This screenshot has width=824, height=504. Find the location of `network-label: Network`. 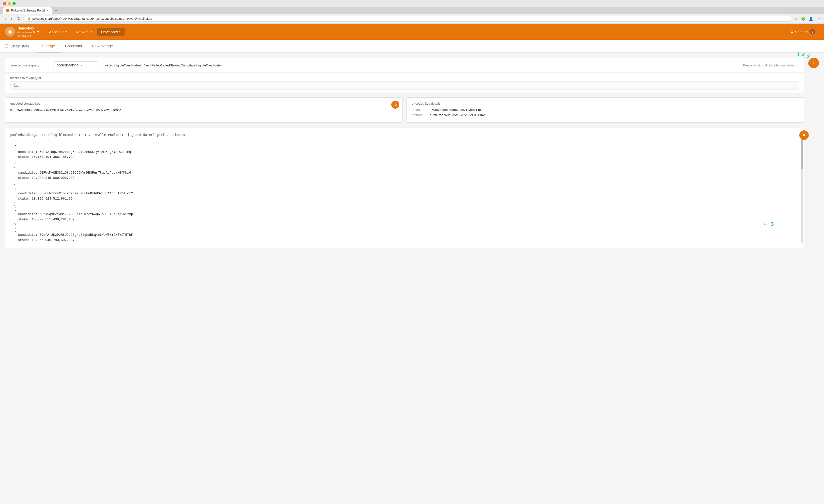

network-label: Network is located at coordinates (83, 32).